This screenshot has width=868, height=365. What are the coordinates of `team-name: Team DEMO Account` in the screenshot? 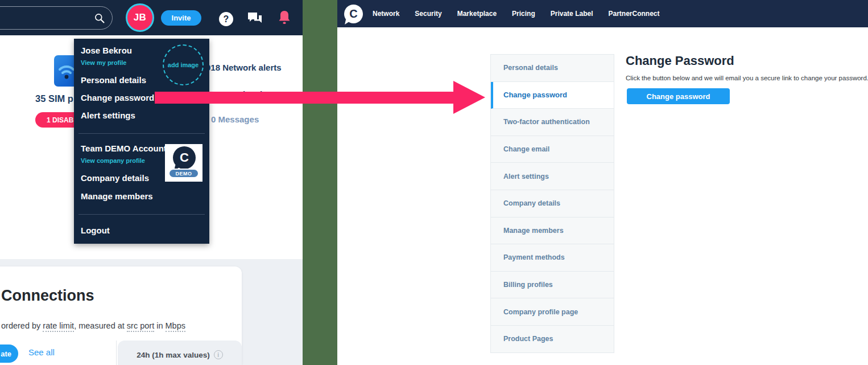 It's located at (124, 148).